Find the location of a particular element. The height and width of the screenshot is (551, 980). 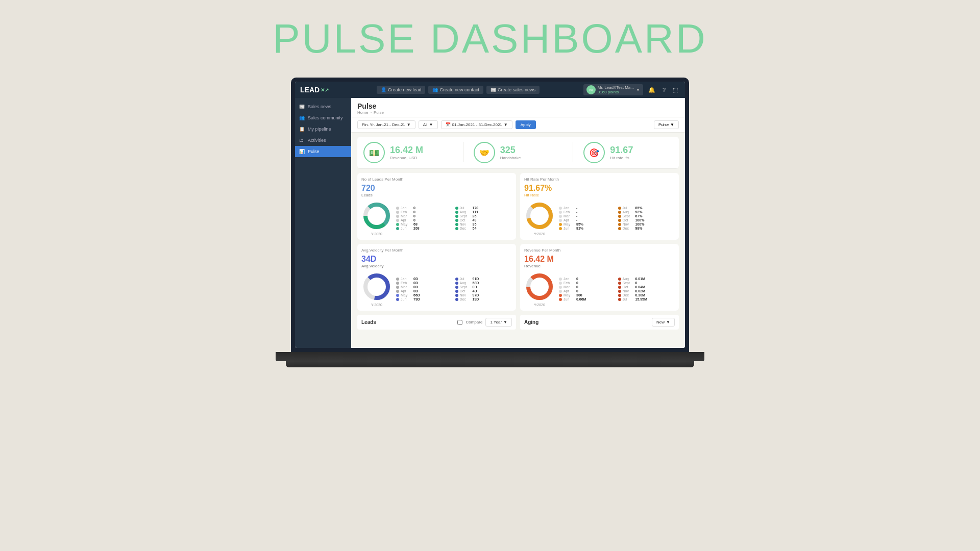

revenue-metric: 💵 16.42 M Revenue, USD is located at coordinates (408, 153).